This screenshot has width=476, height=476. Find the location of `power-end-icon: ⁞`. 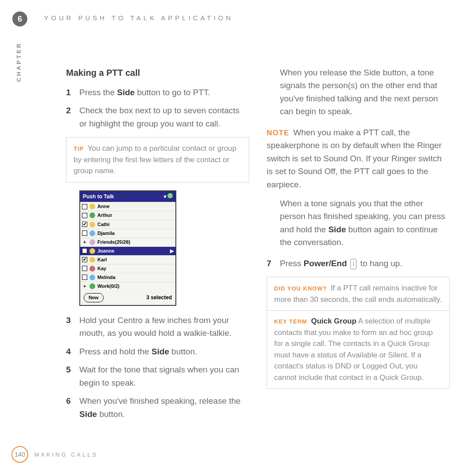

power-end-icon: ⁞ is located at coordinates (353, 264).